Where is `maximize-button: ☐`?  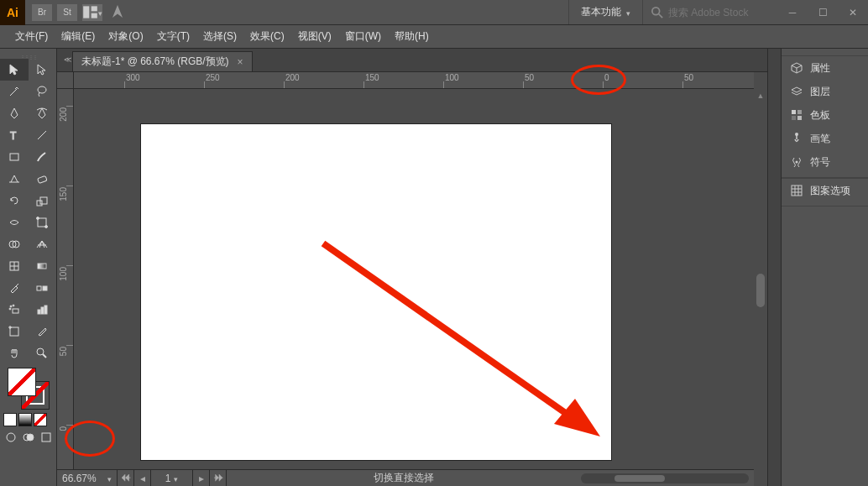 maximize-button: ☐ is located at coordinates (823, 13).